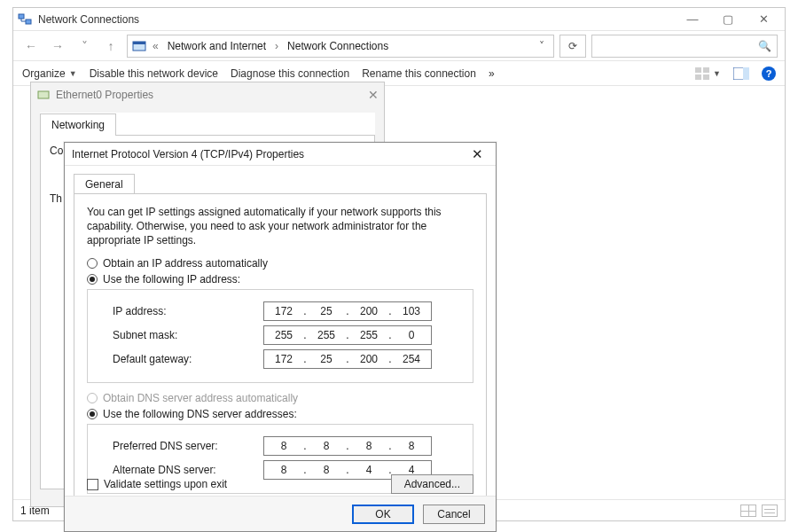  What do you see at coordinates (290, 74) in the screenshot?
I see `diagnose-button: Diagnose this connection` at bounding box center [290, 74].